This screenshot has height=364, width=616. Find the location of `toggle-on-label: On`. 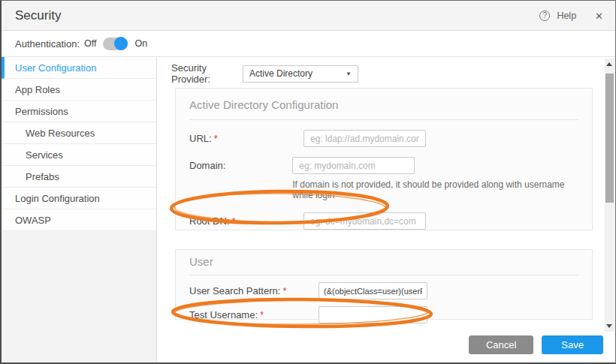

toggle-on-label: On is located at coordinates (141, 44).